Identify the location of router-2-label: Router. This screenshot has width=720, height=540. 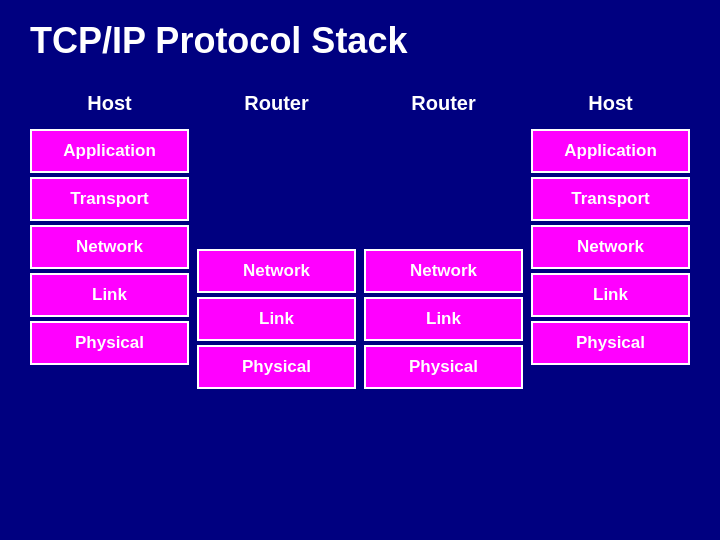
(443, 104).